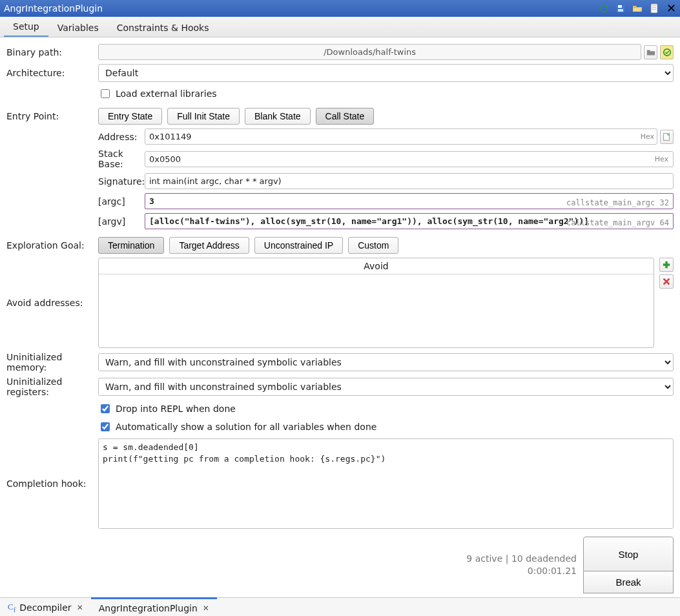 The height and width of the screenshot is (616, 680). What do you see at coordinates (246, 427) in the screenshot?
I see `auto-solution-label: Automatically show a solution for all va…` at bounding box center [246, 427].